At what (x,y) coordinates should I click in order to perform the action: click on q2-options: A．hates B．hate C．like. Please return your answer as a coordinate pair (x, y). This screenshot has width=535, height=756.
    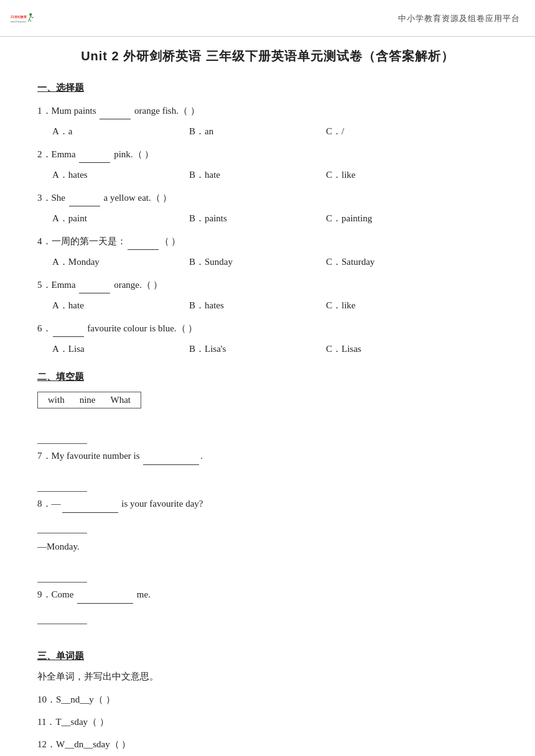
    Looking at the image, I should click on (275, 175).